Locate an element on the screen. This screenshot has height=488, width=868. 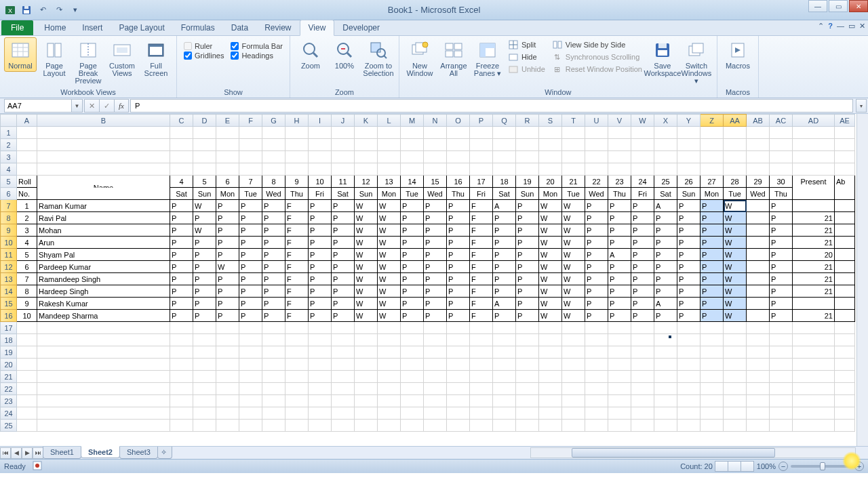
header-cell: Fri is located at coordinates (320, 194).